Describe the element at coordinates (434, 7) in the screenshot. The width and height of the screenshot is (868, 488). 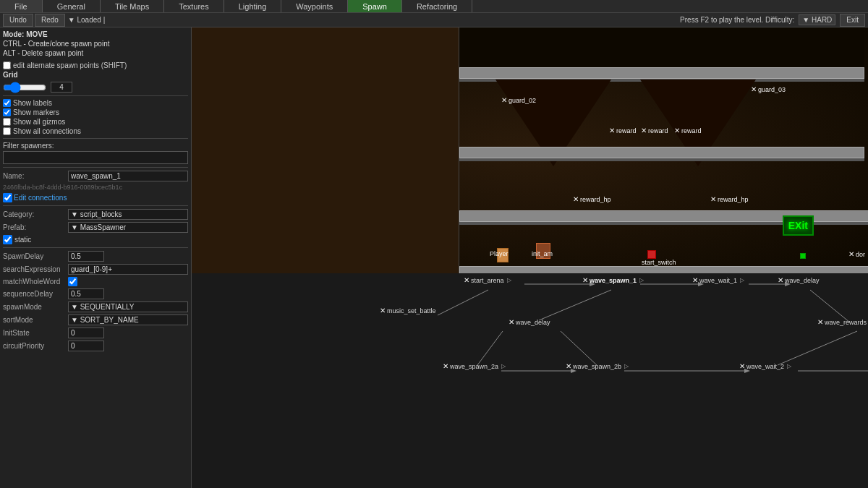
I see `menu-bar: File General Tile Maps Textures Lighting…` at that location.